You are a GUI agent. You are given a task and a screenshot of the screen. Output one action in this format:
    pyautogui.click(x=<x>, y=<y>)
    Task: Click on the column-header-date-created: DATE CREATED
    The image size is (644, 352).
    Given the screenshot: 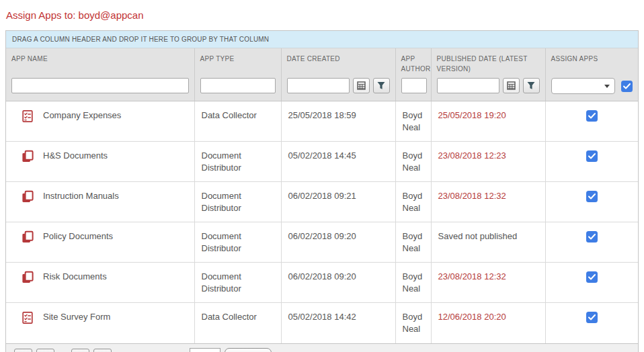 What is the action you would take?
    pyautogui.click(x=338, y=61)
    